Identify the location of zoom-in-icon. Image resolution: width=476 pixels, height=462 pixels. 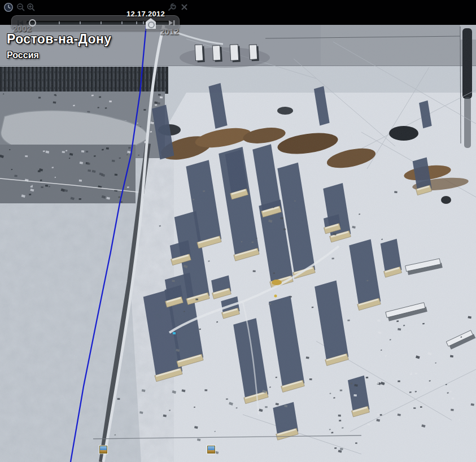
(32, 8).